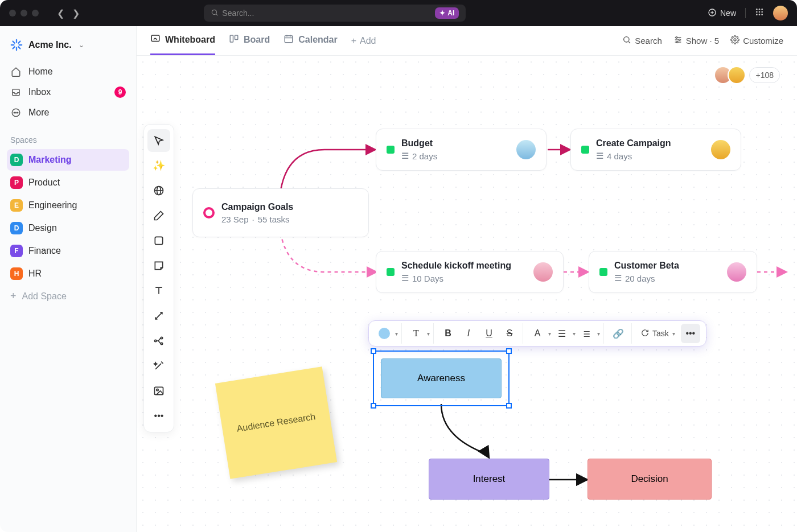 The width and height of the screenshot is (797, 532). I want to click on resize-handle-ne, so click(509, 351).